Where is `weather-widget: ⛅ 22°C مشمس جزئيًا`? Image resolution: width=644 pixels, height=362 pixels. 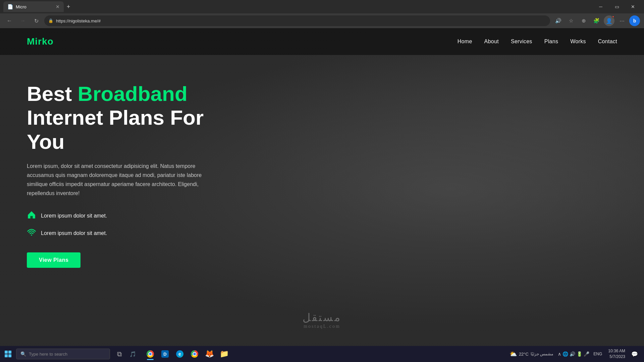 weather-widget: ⛅ 22°C مشمس جزئيًا is located at coordinates (531, 354).